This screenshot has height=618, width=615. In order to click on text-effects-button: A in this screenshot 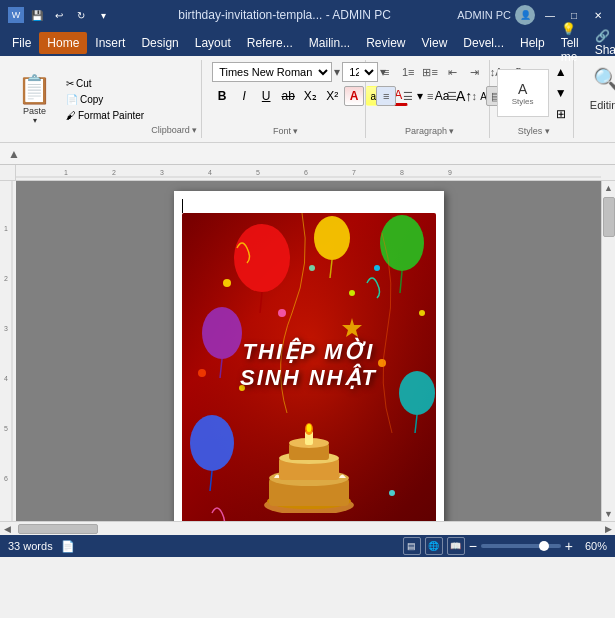, I will do `click(354, 96)`.